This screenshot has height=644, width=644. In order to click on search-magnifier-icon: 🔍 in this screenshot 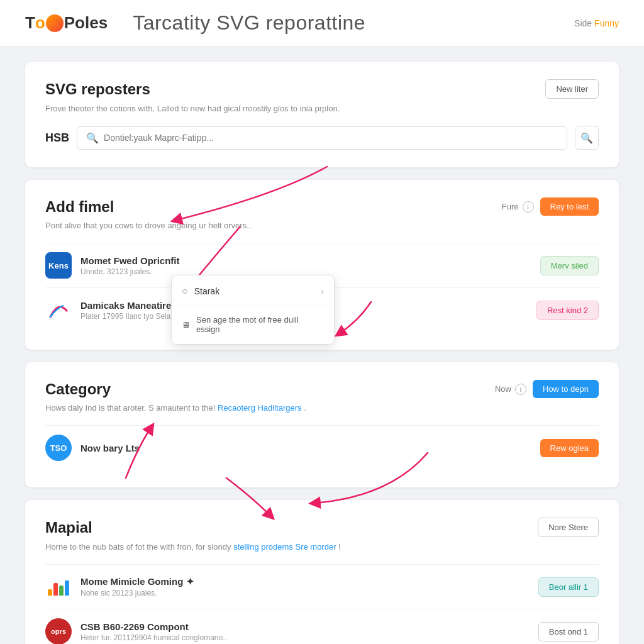, I will do `click(92, 138)`.